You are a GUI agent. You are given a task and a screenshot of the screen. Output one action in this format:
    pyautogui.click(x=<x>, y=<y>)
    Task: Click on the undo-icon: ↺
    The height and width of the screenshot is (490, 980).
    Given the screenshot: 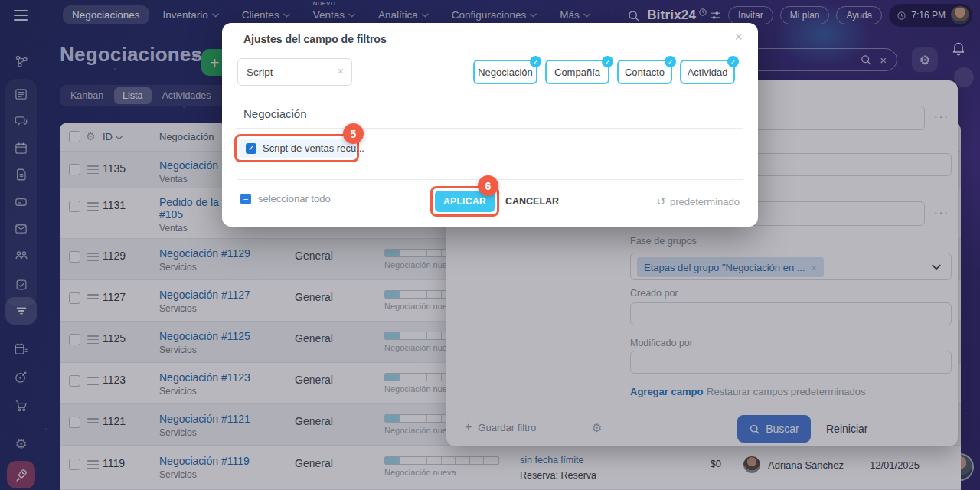 What is the action you would take?
    pyautogui.click(x=661, y=201)
    